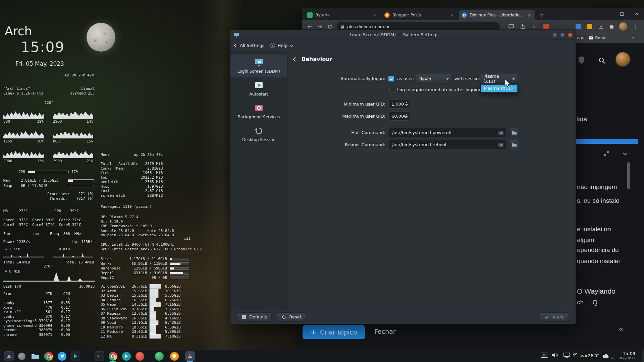 The image size is (644, 362). What do you see at coordinates (259, 134) in the screenshot?
I see `sidebar-item-desktop-session: Desktop Session` at bounding box center [259, 134].